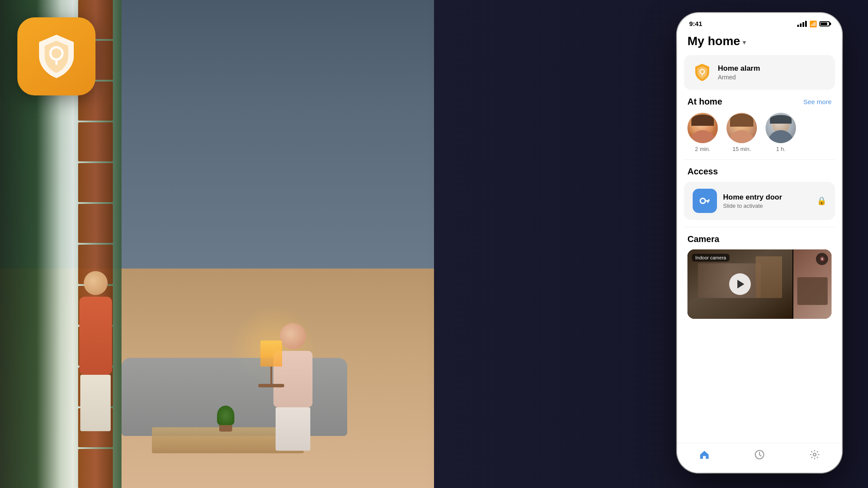  Describe the element at coordinates (767, 206) in the screenshot. I see `door-action: Slide to activate` at that location.